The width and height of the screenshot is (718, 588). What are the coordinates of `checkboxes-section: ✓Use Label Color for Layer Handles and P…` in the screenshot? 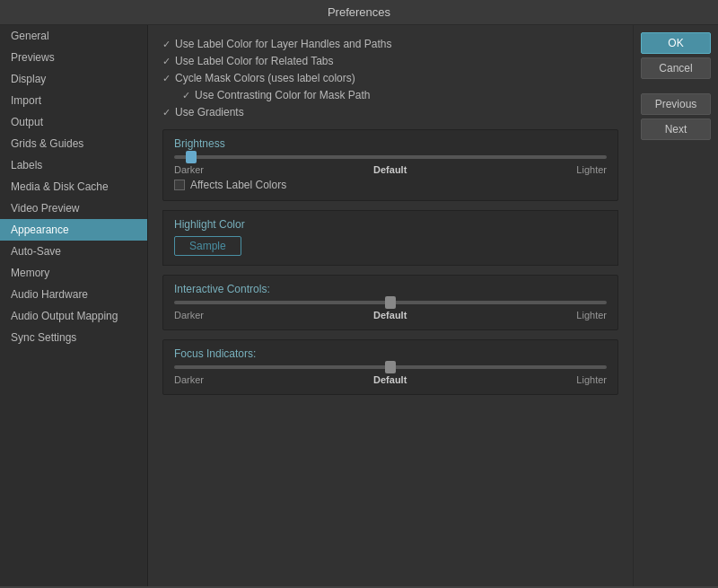 It's located at (390, 78).